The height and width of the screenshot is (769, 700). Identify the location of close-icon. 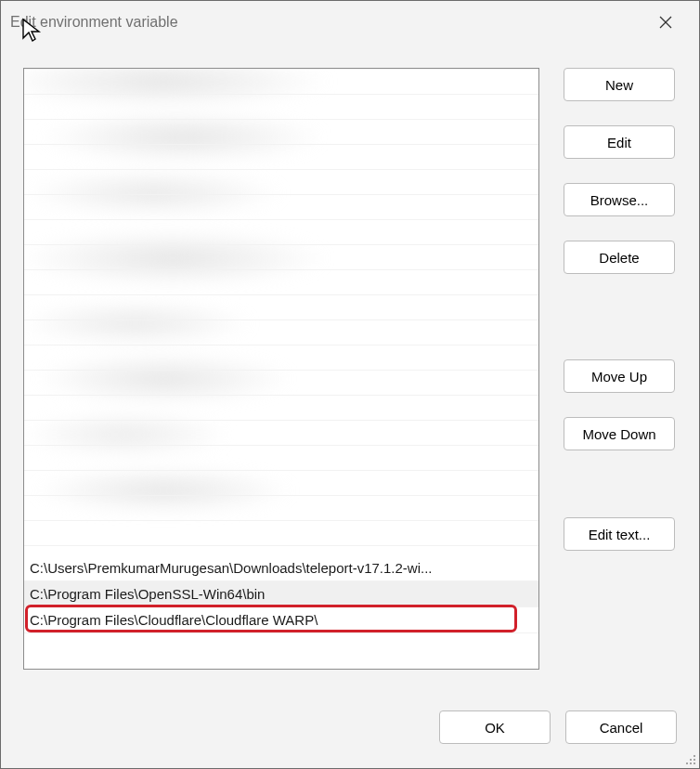
(666, 22).